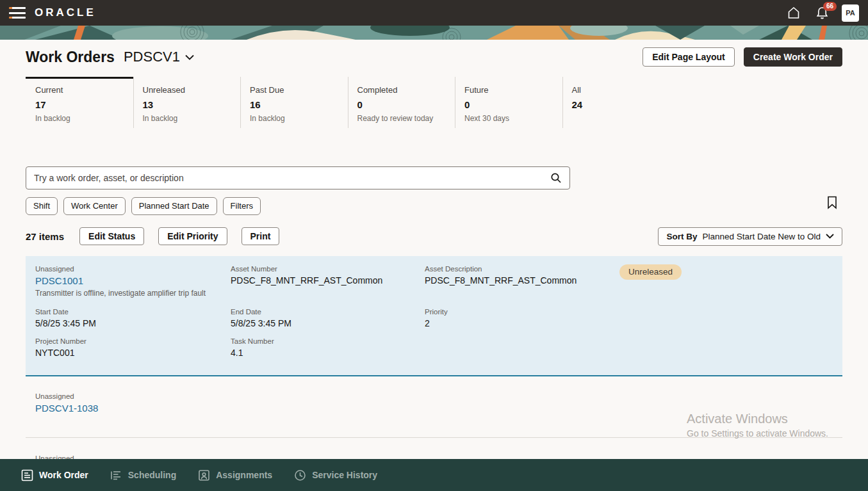 The height and width of the screenshot is (491, 868). I want to click on banner-pattern, so click(434, 33).